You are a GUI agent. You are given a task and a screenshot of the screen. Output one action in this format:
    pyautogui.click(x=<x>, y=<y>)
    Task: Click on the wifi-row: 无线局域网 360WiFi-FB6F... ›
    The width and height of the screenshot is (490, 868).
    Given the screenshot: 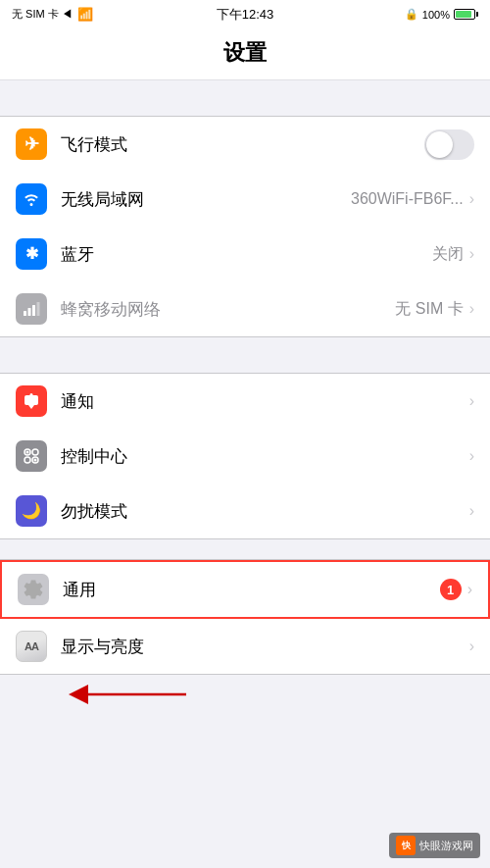 What is the action you would take?
    pyautogui.click(x=245, y=199)
    